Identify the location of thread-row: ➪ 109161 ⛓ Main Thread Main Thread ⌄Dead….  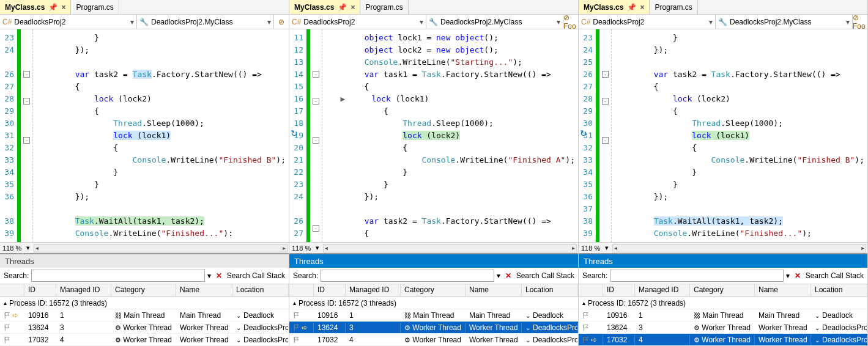
(144, 315).